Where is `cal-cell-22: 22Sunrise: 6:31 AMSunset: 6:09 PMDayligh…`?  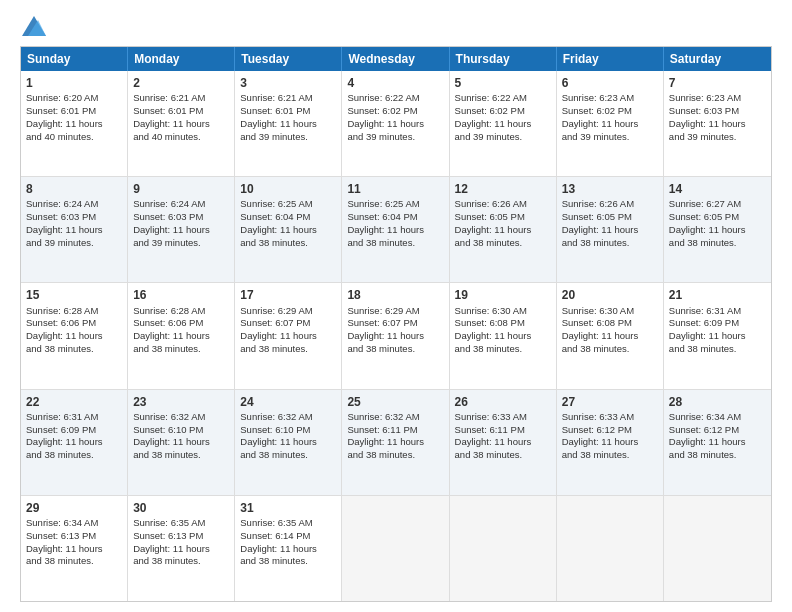 cal-cell-22: 22Sunrise: 6:31 AMSunset: 6:09 PMDayligh… is located at coordinates (74, 442).